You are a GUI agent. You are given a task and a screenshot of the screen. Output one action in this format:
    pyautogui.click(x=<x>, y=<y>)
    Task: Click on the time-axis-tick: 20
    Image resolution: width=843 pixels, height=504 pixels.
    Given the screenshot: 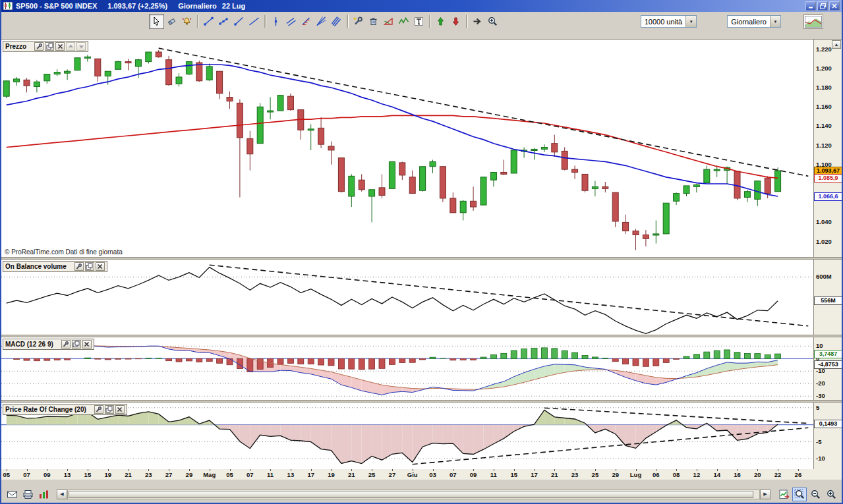 What is the action you would take?
    pyautogui.click(x=757, y=474)
    